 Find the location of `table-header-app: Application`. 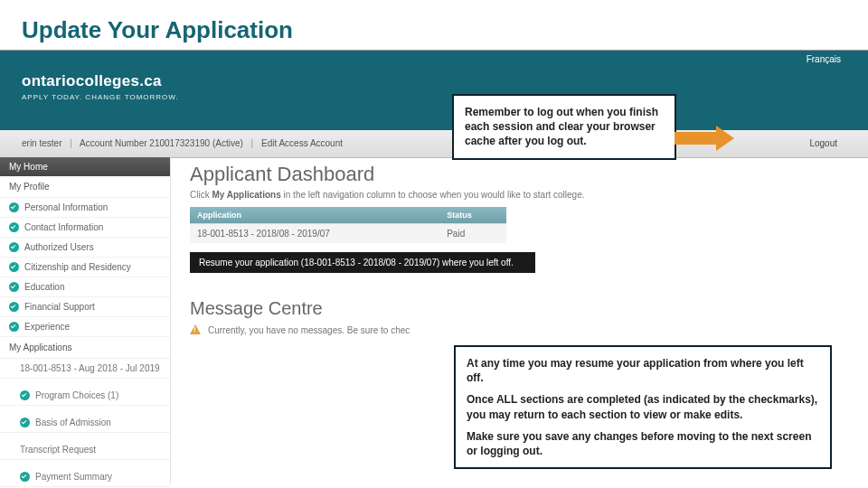

table-header-app: Application is located at coordinates (315, 215).